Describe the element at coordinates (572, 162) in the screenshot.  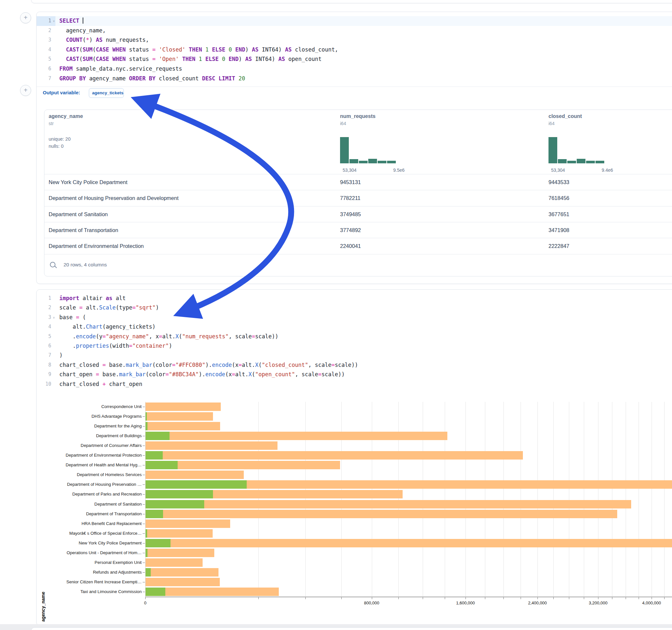
I see `histogram-bar` at that location.